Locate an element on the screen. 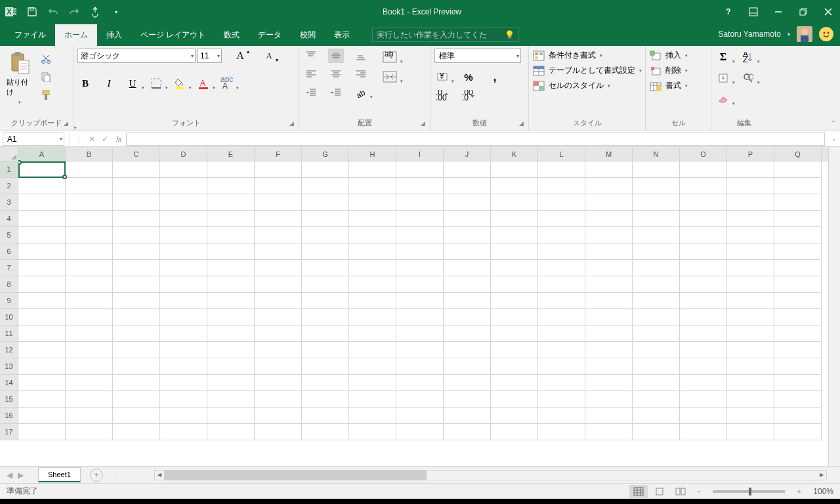 The height and width of the screenshot is (504, 840). increase-indent-icon is located at coordinates (336, 93).